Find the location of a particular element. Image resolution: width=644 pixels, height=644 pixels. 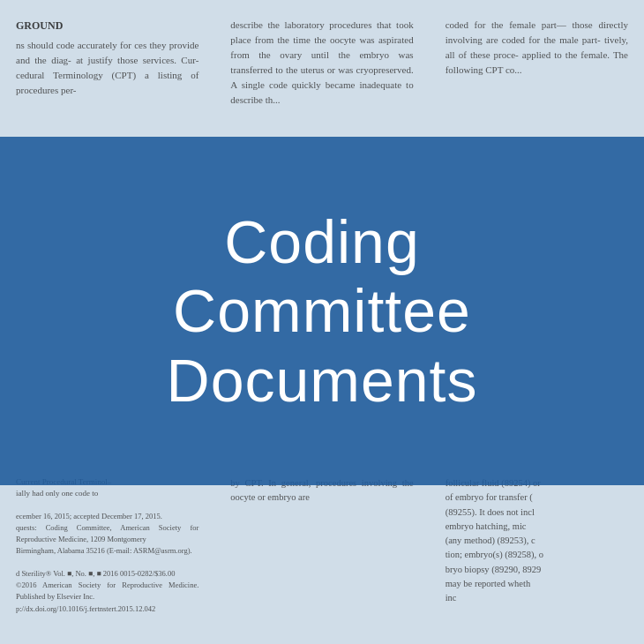

doc-bottom-col-3: follicular fluid (89254) orof embryo for… is located at coordinates (536, 551).